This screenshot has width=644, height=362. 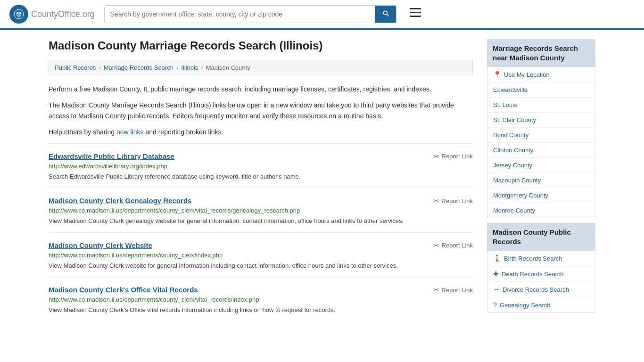 I want to click on breadcrumb-sep-3: ›, so click(x=202, y=68).